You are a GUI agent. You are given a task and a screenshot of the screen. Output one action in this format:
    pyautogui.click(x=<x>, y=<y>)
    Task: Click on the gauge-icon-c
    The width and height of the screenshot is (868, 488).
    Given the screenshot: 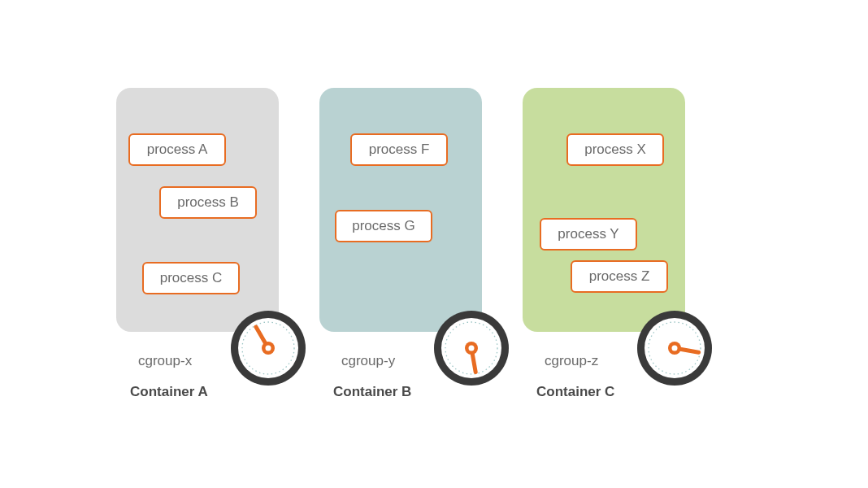 What is the action you would take?
    pyautogui.click(x=675, y=348)
    